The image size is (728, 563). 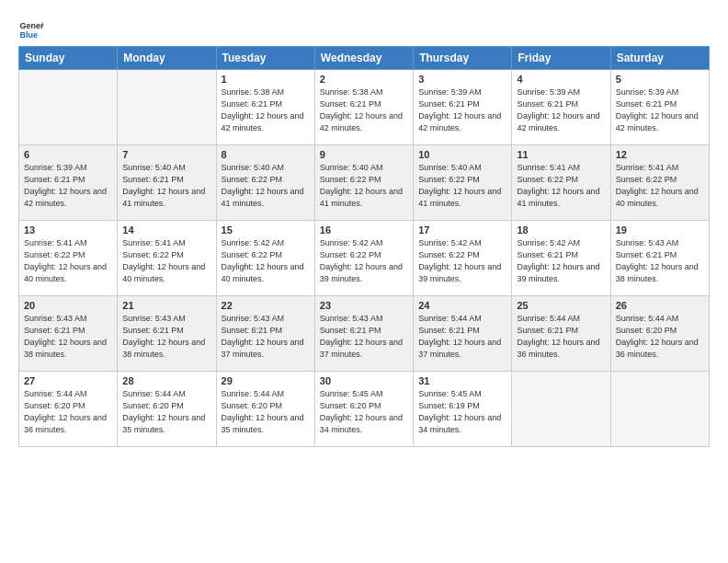 I want to click on day-number: 28, so click(x=166, y=381).